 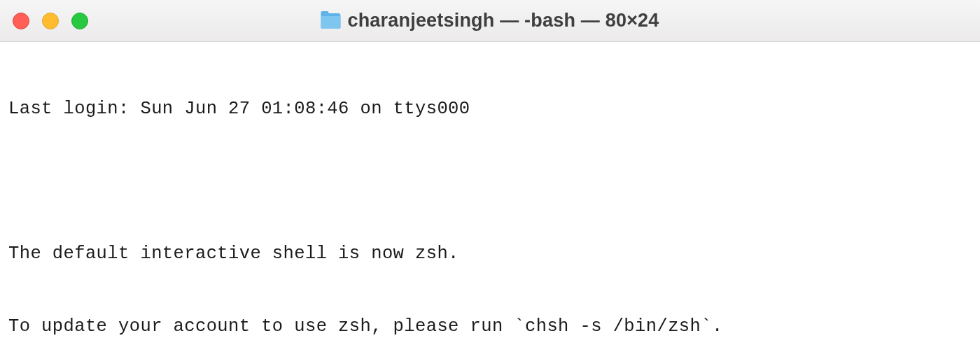 I want to click on minimize-button, so click(x=50, y=21).